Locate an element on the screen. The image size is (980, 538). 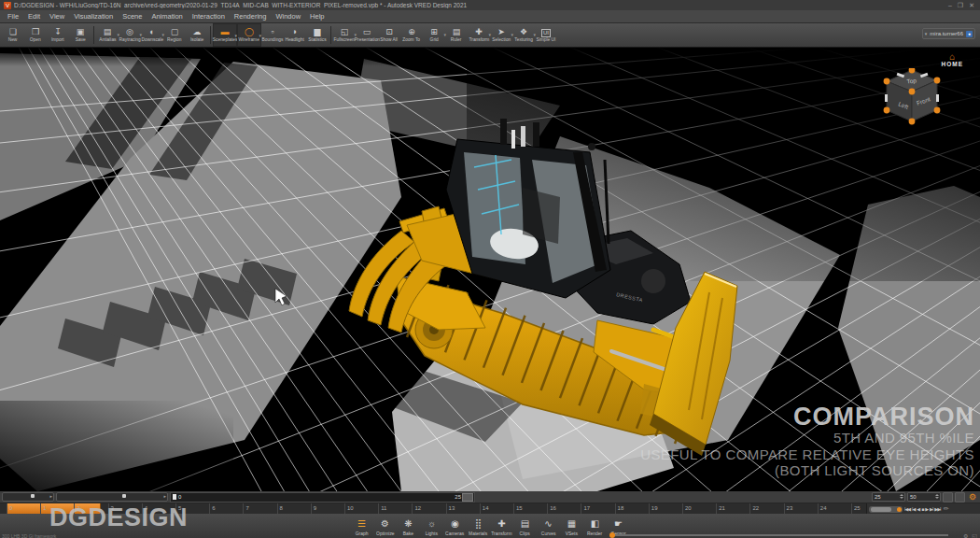
module-label: Clips is located at coordinates (525, 532).